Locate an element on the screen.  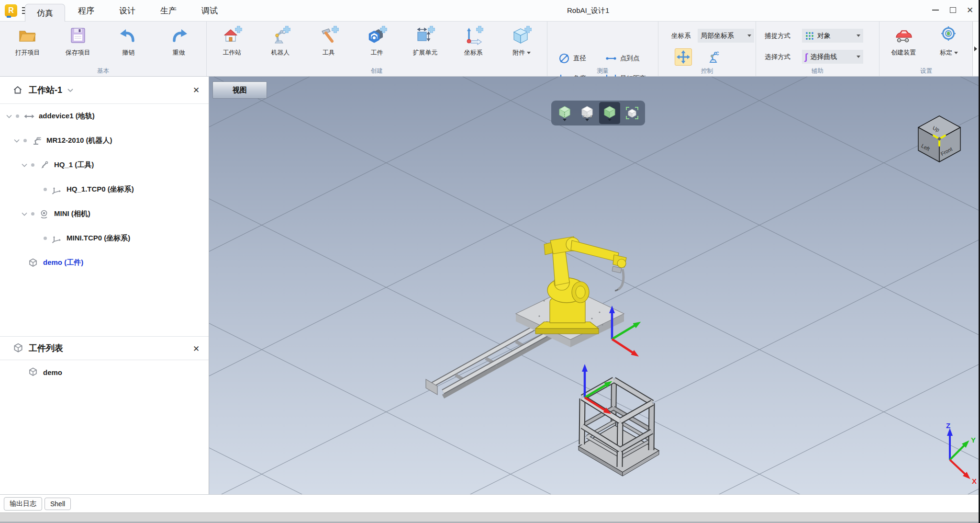
coordinate-system-dropdown: 局部坐标系 is located at coordinates (726, 35).